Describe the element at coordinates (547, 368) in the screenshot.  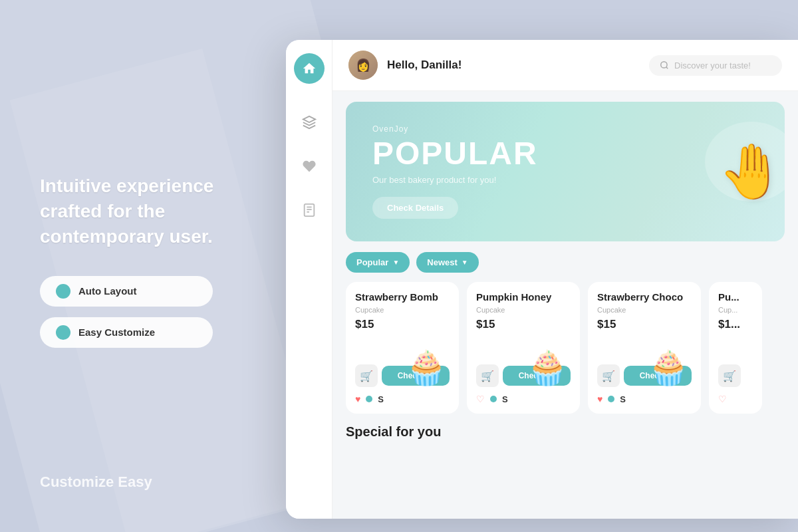
I see `cupcake-emoji-2: 🧁` at that location.